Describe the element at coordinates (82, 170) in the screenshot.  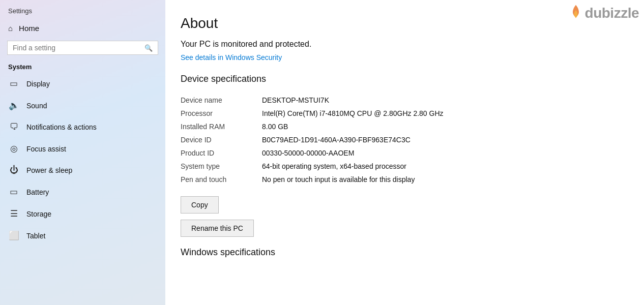
I see `sidebar-item-power: ⏻ Power & sleep` at that location.